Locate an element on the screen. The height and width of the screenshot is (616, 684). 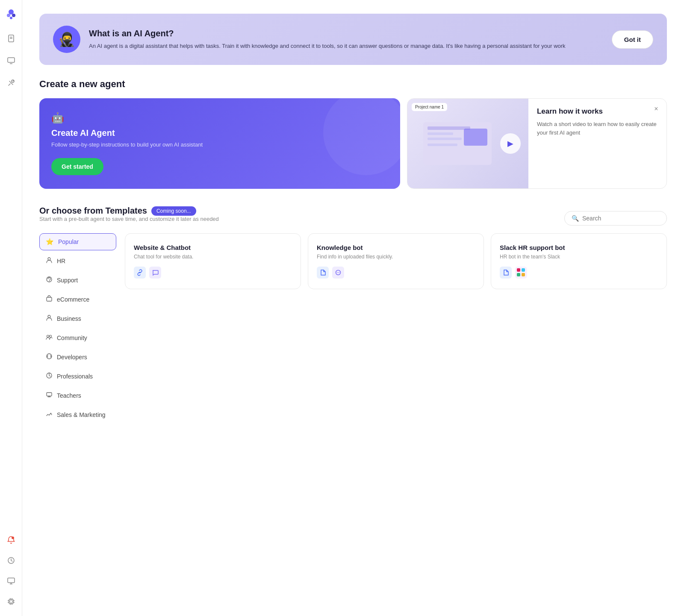
learn-card: Project name 1 ▶ × Learn how it works is located at coordinates (537, 144).